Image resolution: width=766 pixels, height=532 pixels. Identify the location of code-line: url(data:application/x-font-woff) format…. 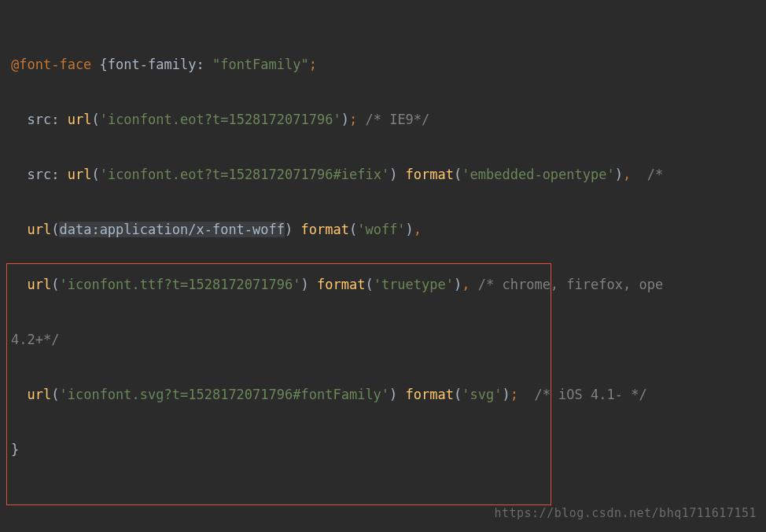
(389, 229).